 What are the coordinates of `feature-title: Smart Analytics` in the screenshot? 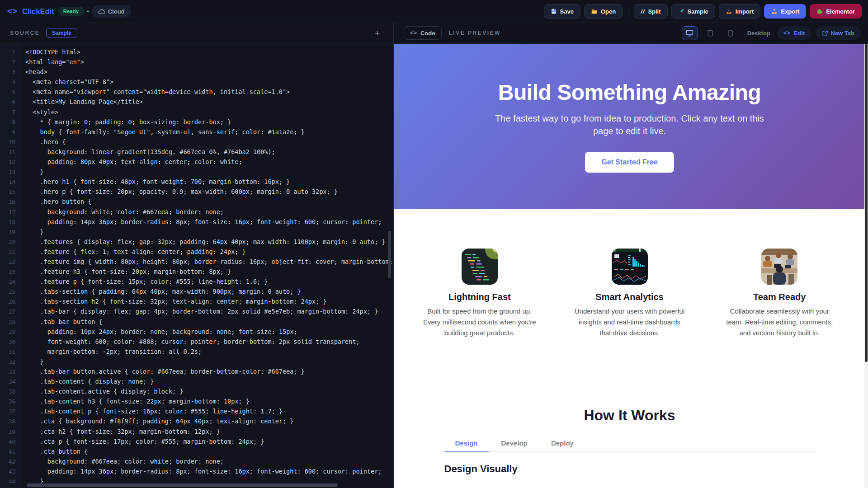 It's located at (630, 297).